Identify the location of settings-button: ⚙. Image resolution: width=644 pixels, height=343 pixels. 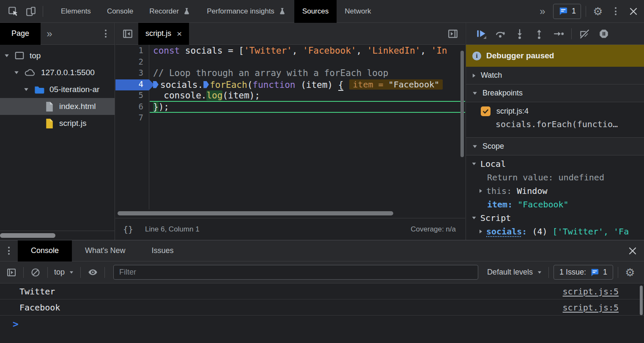
(598, 11).